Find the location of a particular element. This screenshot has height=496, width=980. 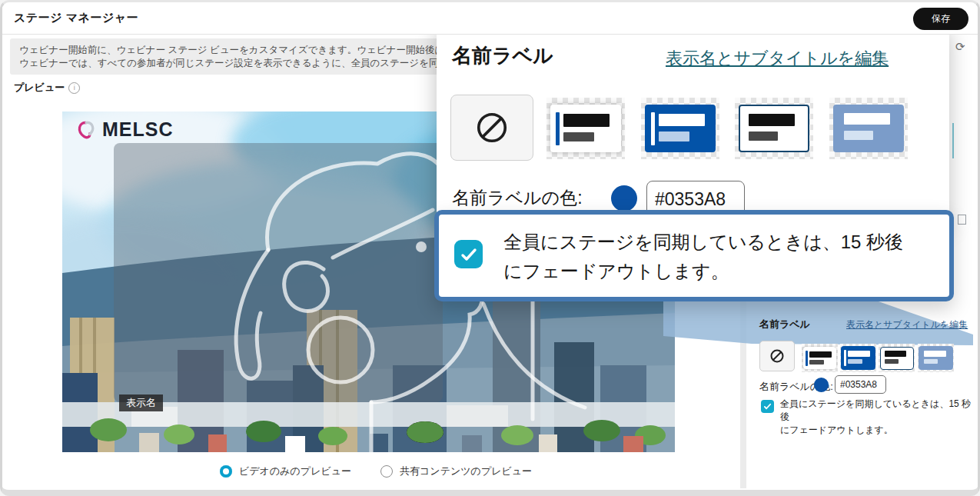

radio-unselected-icon is located at coordinates (387, 471).